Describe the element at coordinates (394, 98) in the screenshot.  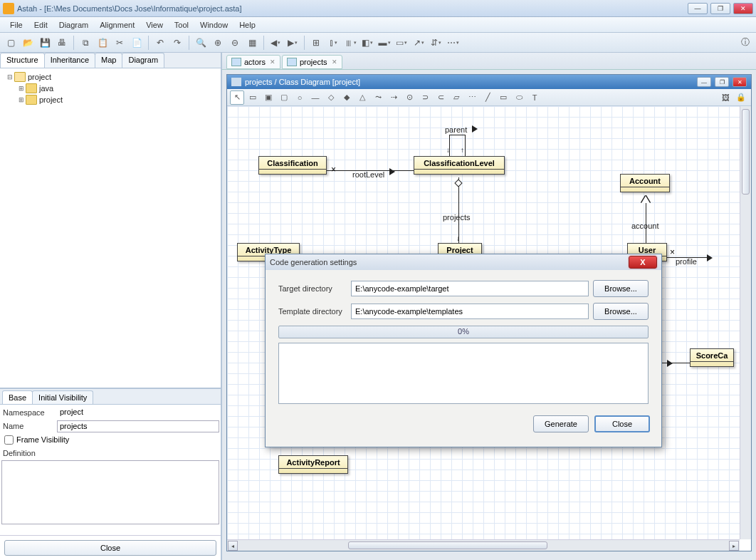
I see `realization-tool-icon: ⇢` at that location.